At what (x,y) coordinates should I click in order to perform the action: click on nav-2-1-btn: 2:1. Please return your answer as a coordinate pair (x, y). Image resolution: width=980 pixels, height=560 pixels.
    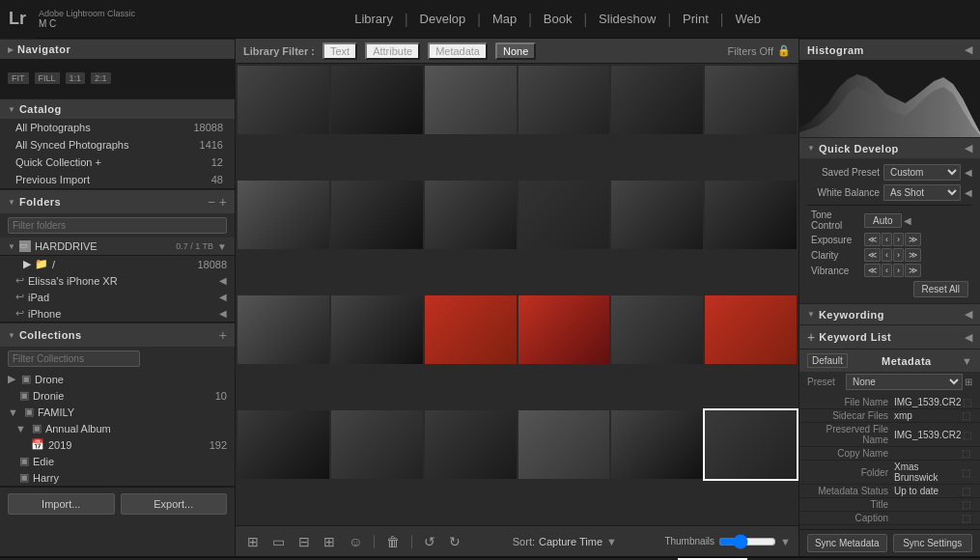
    Looking at the image, I should click on (100, 78).